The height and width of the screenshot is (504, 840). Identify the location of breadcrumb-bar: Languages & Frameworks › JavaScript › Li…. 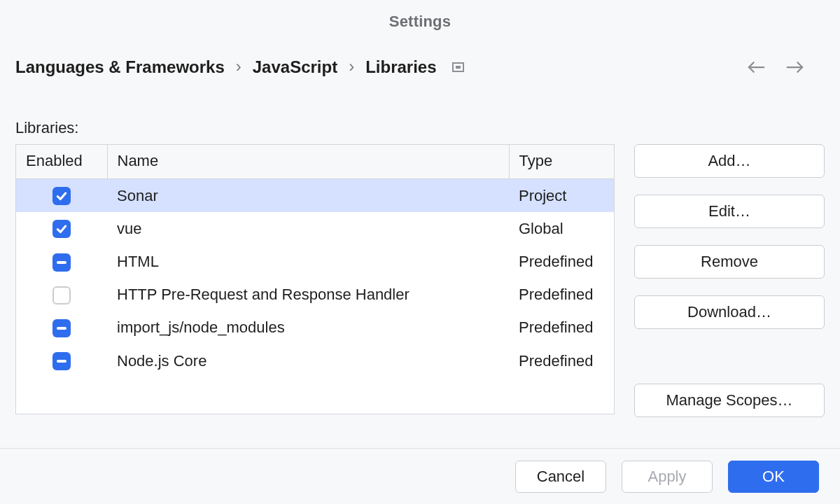
(420, 67).